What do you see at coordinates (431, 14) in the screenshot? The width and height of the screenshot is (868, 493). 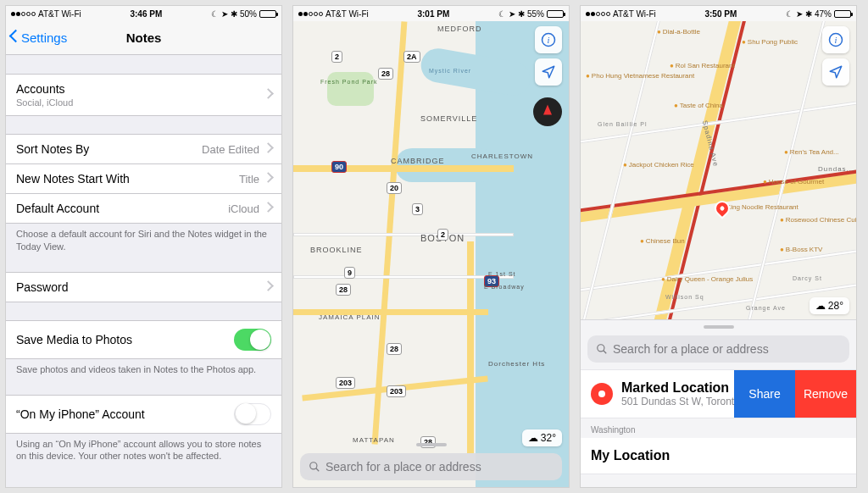 I see `status-bar: AT&T Wi-Fi 3:01 PM ☾ ➤ ✱ 55%` at bounding box center [431, 14].